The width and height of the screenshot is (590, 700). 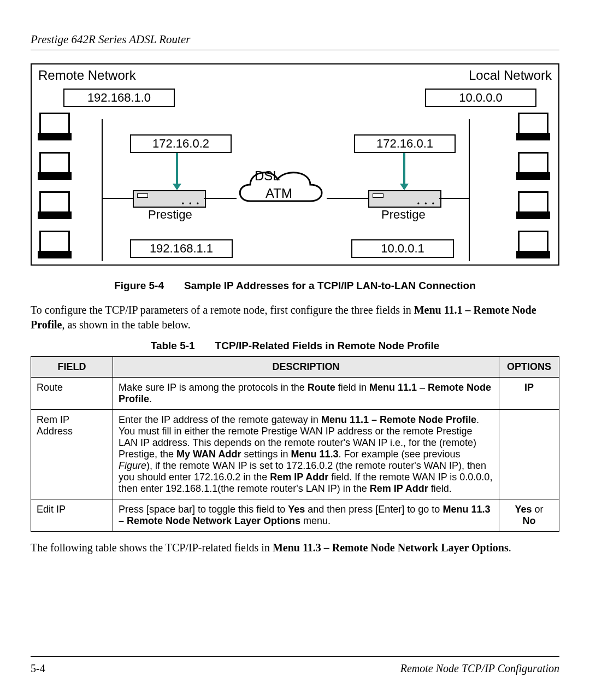 I want to click on table-caption: Table 5-1 TCP/IP-Related Fields in Remot…, so click(x=295, y=346).